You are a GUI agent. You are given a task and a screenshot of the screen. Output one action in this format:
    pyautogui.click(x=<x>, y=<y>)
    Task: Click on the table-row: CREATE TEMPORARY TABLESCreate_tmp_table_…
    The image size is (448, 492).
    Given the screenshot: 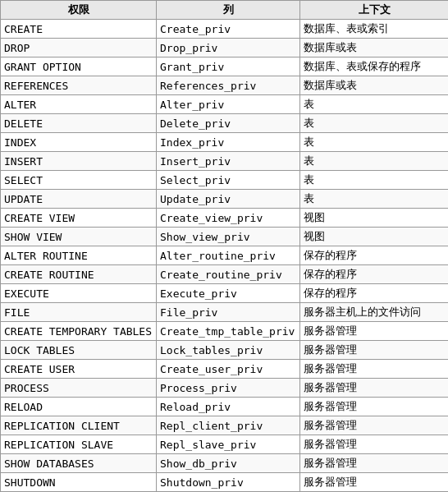 What is the action you would take?
    pyautogui.click(x=225, y=332)
    